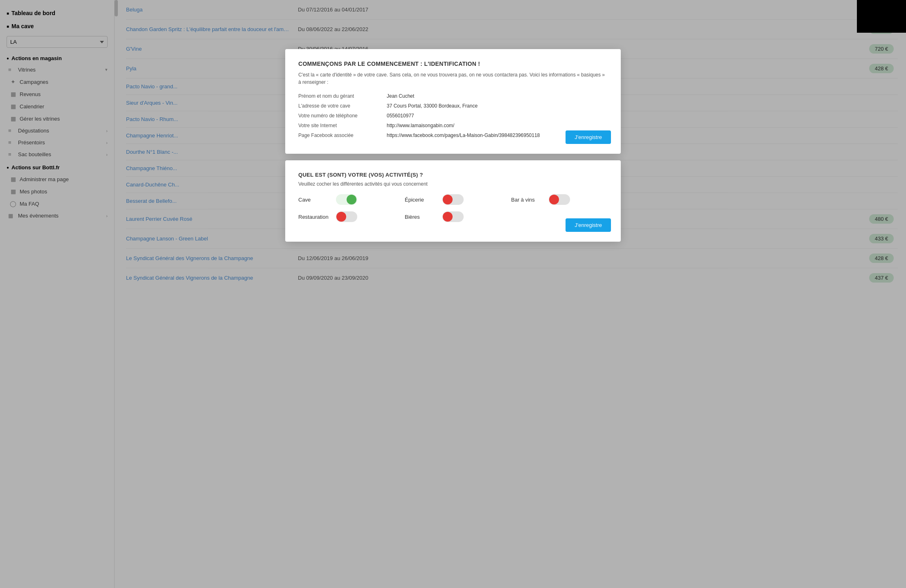  What do you see at coordinates (453, 106) in the screenshot?
I see `form-row: L'adresse de votre cave 37 Cours Portal,…` at bounding box center [453, 106].